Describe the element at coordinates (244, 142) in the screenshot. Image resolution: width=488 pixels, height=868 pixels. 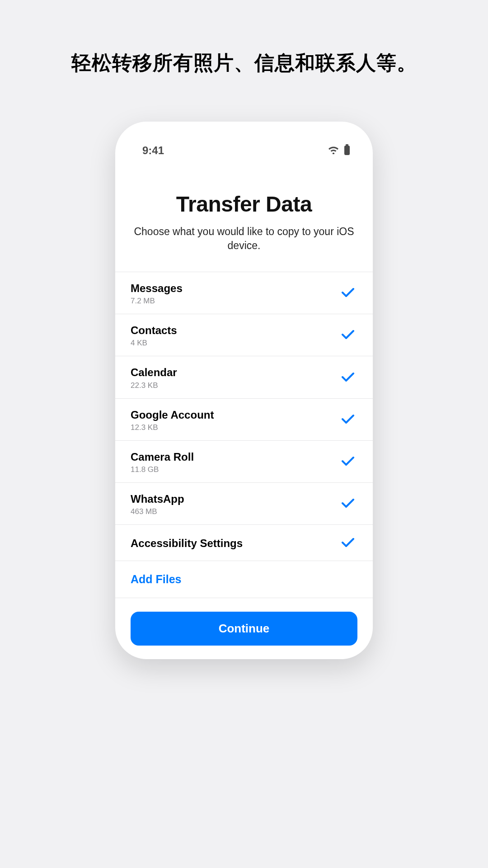
I see `status-bar: 9:41` at that location.